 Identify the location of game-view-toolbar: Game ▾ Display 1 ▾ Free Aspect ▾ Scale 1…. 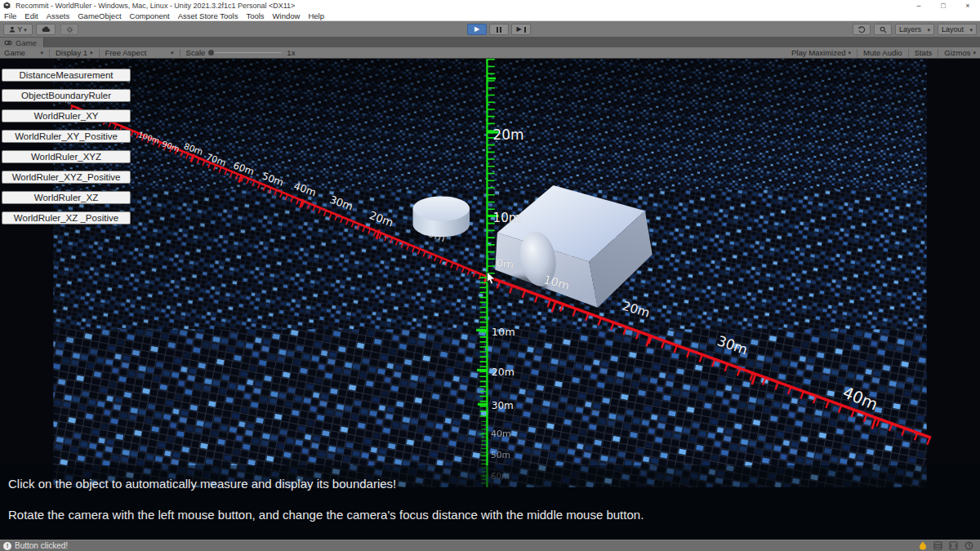
(490, 53).